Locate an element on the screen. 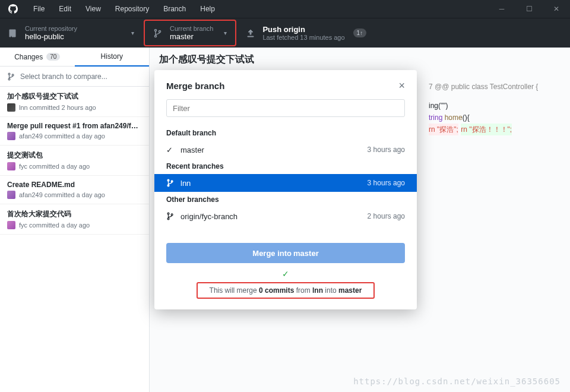 This screenshot has width=570, height=392. branch-row-origin-fyc: origin/fyc-branch 2 hours ago is located at coordinates (286, 216).